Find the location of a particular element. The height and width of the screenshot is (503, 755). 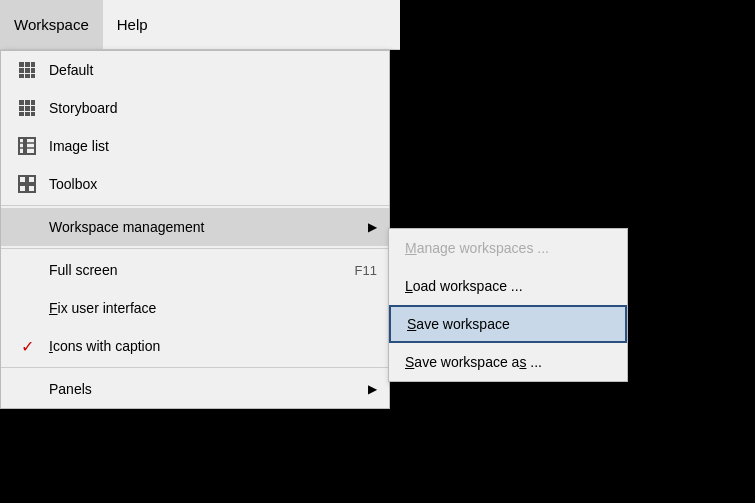

imagelist-icon is located at coordinates (27, 146).